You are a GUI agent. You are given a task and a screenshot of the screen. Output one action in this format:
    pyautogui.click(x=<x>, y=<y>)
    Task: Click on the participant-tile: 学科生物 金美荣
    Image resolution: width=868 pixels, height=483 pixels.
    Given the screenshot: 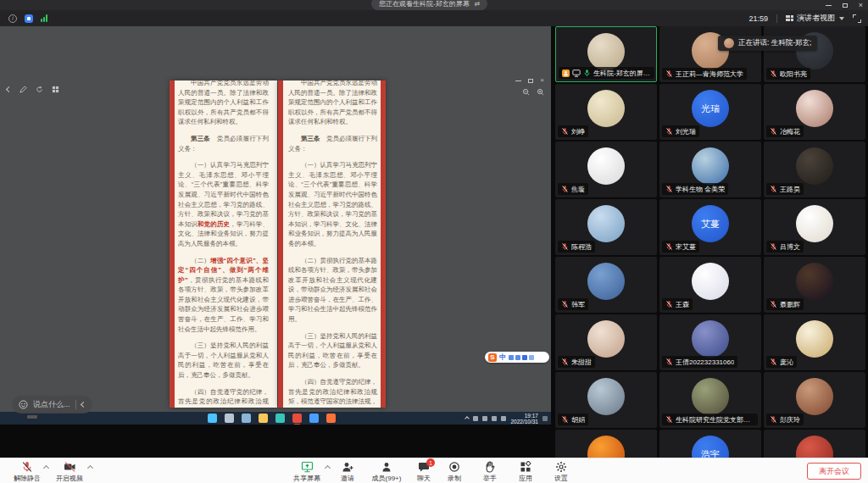 What is the action you would take?
    pyautogui.click(x=710, y=169)
    